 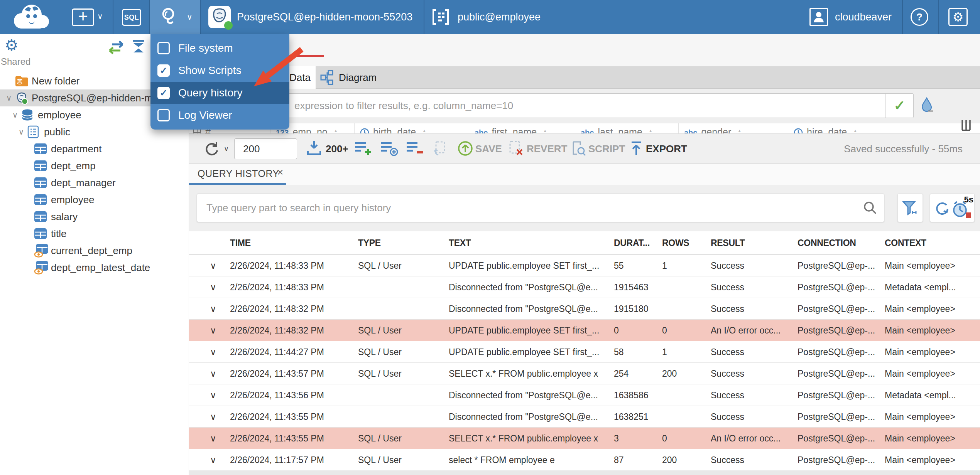 I want to click on sync-connection-icon, so click(x=116, y=48).